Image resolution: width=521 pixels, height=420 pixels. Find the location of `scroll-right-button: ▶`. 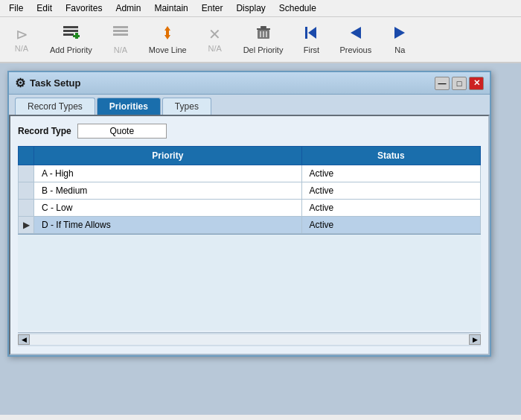

scroll-right-button: ▶ is located at coordinates (475, 340).